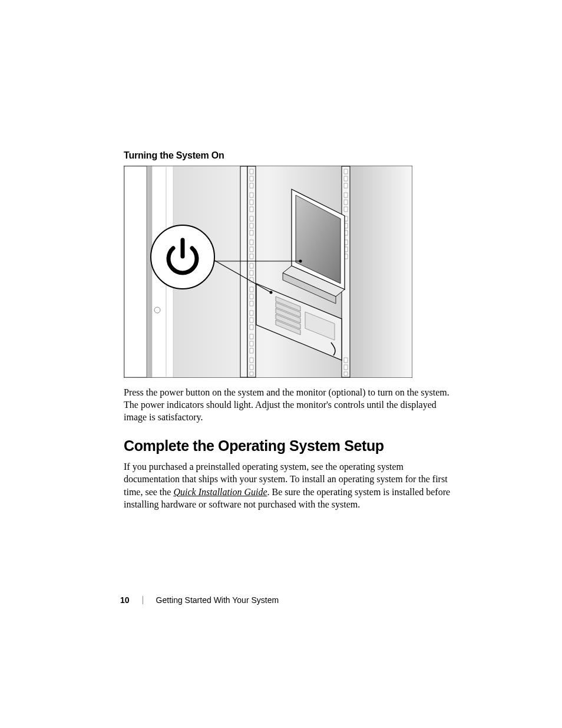  Describe the element at coordinates (268, 272) in the screenshot. I see `power-on-illustration-svg` at that location.